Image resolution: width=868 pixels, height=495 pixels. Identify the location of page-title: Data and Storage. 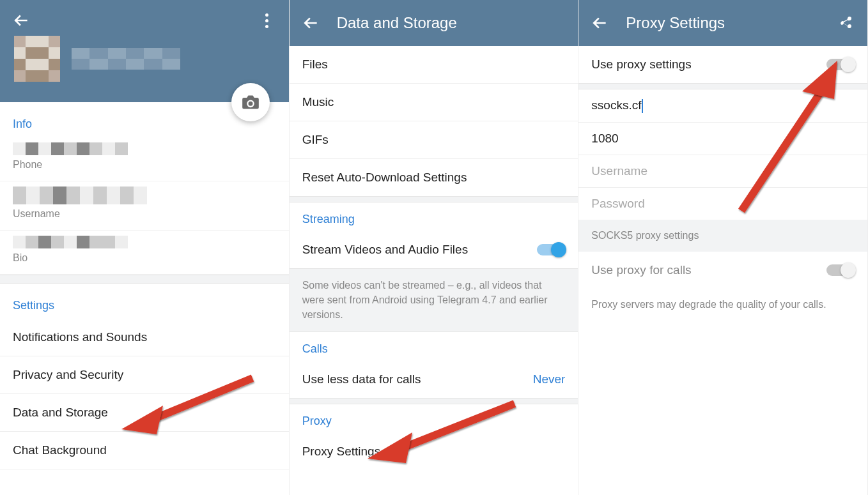
(397, 23).